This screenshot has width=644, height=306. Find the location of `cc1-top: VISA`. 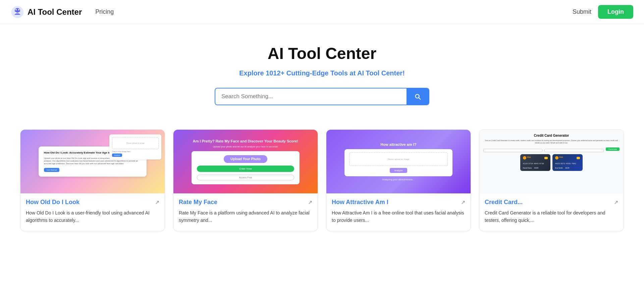

cc1-top: VISA is located at coordinates (535, 158).